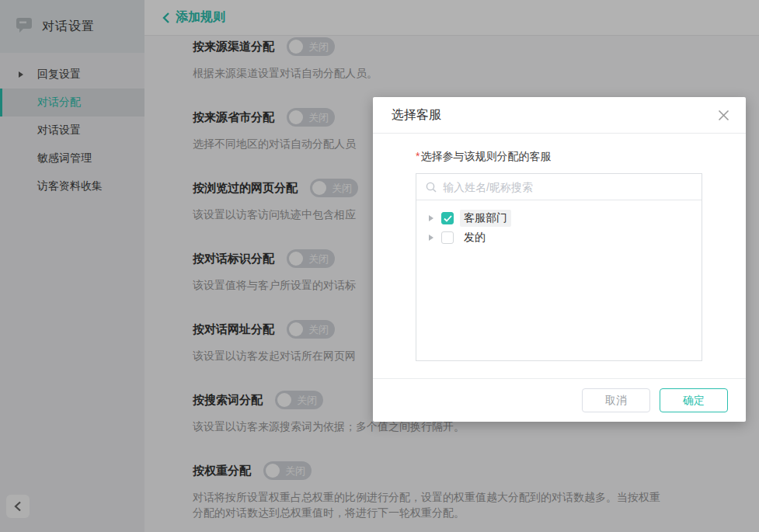 The width and height of the screenshot is (759, 532). Describe the element at coordinates (723, 115) in the screenshot. I see `close-dialog-button` at that location.